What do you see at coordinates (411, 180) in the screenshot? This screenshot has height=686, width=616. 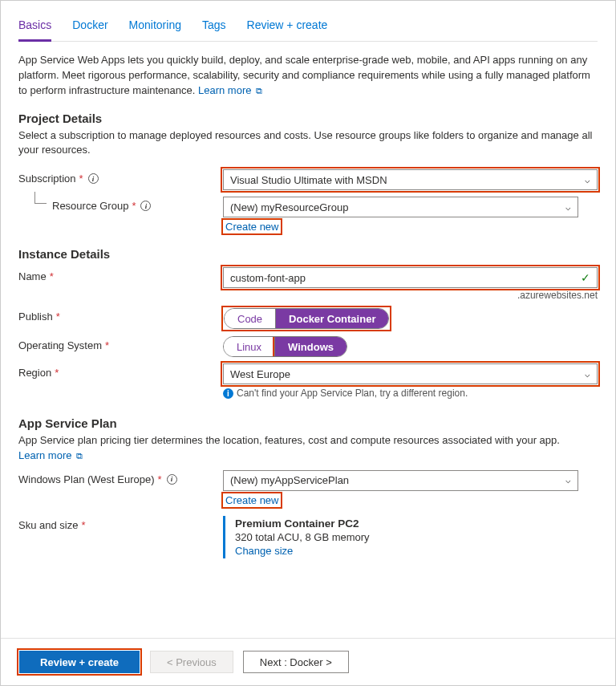 I see `subscription-select: Visual Studio Ultimate with MSDN ⌵` at bounding box center [411, 180].